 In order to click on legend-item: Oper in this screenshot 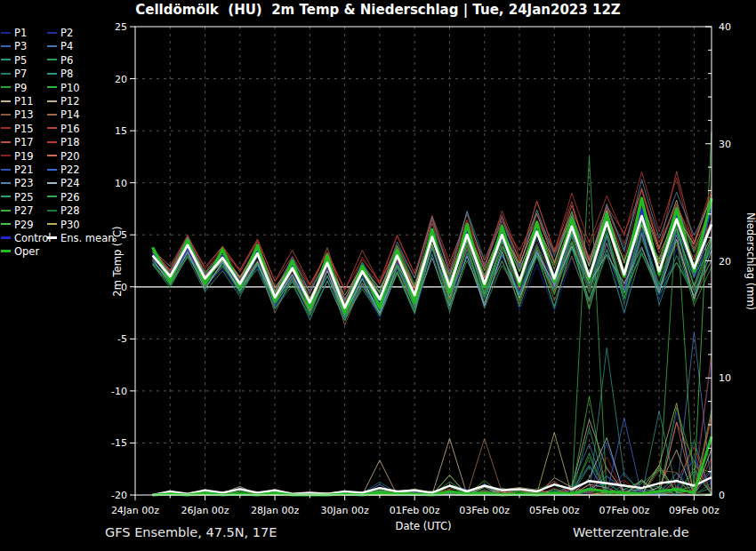, I will do `click(20, 252)`.